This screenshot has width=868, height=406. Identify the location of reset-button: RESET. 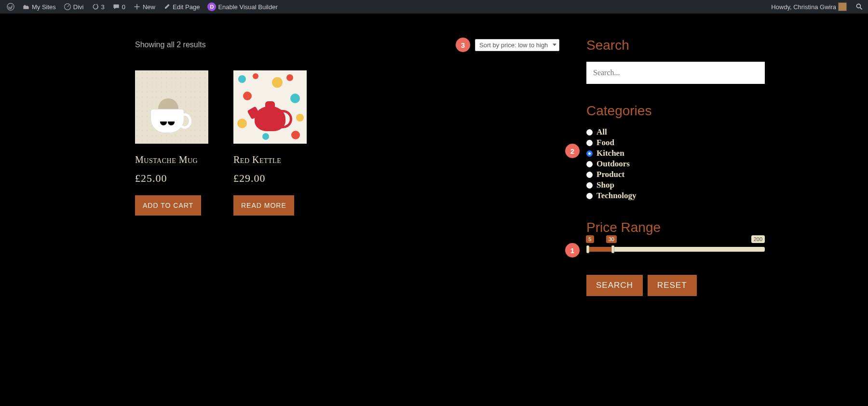
(672, 285).